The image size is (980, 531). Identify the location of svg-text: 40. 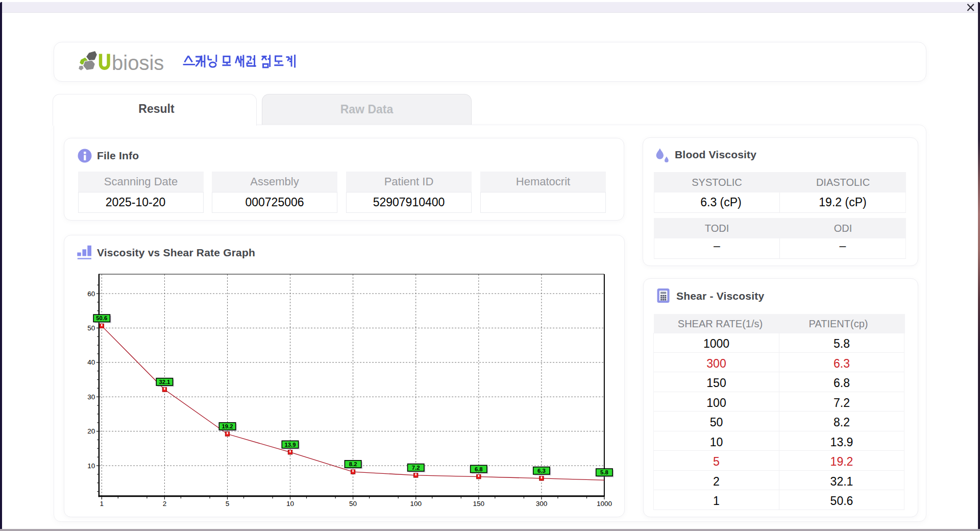
(91, 363).